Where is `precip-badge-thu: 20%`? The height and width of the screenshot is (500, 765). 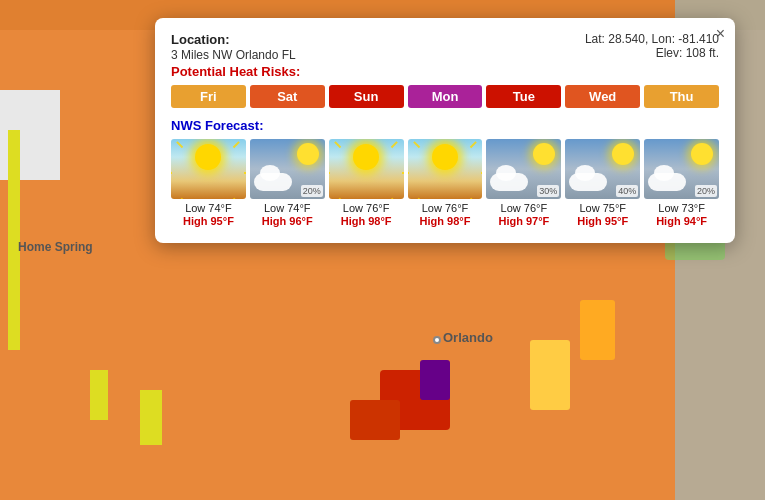 precip-badge-thu: 20% is located at coordinates (706, 191).